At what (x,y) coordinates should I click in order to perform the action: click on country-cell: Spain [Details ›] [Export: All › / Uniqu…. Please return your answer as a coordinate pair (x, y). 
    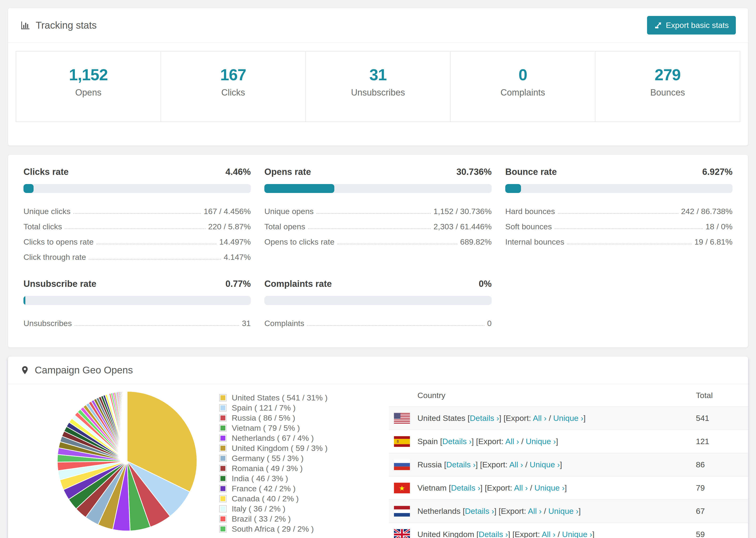
    Looking at the image, I should click on (543, 441).